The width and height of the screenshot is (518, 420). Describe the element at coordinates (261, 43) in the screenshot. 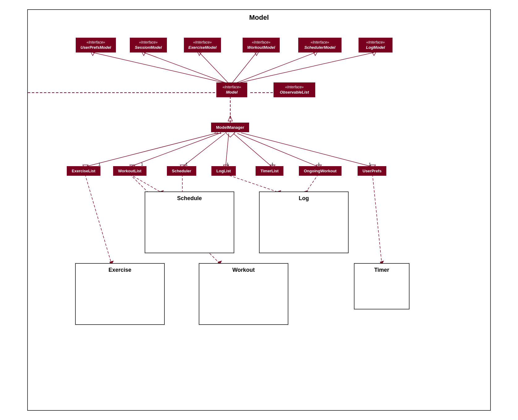

I see `stereotype-workoutmodel: «Interface»` at that location.